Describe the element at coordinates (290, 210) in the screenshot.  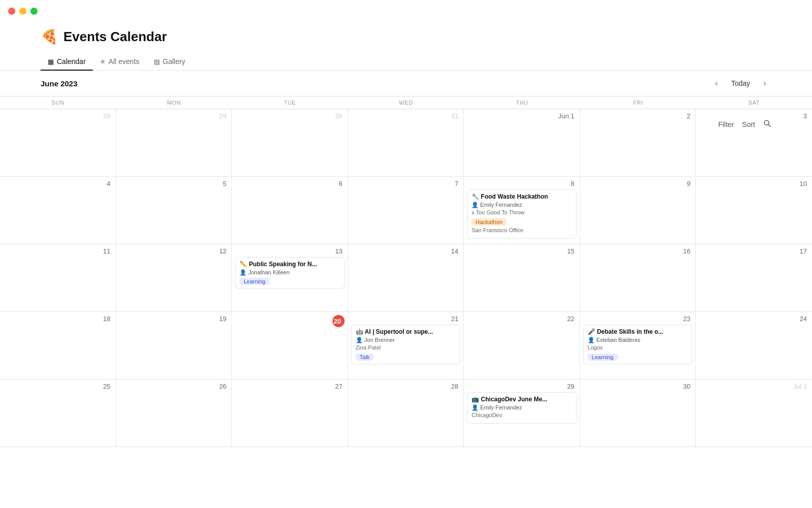
I see `calendar-cell: 6` at that location.